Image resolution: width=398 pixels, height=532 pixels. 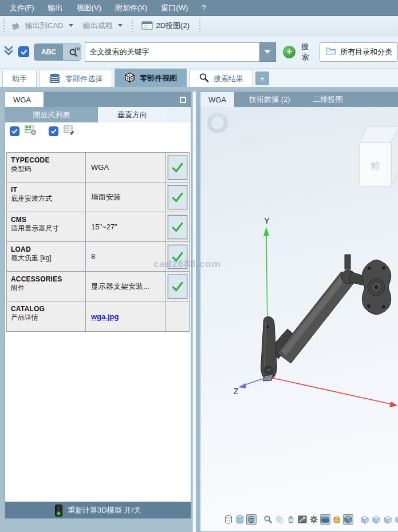 I want to click on table-row: TYPECODE类型码WGA, so click(x=98, y=168).